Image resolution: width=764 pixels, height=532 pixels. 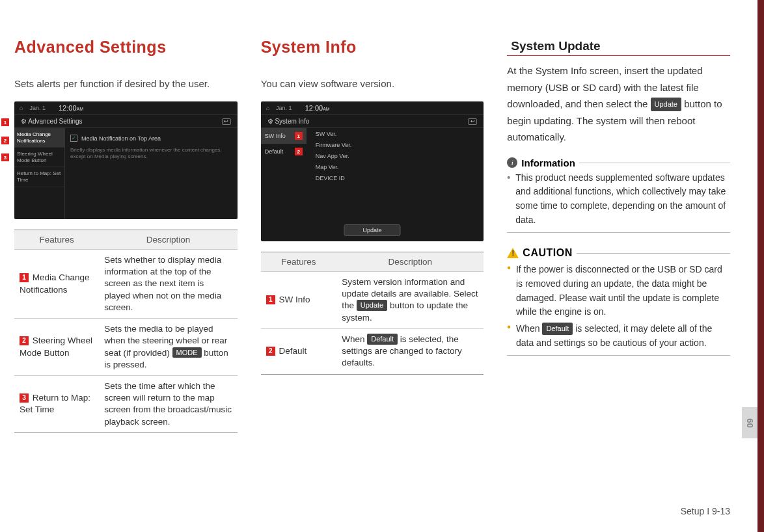 I want to click on subheading-system-update: System Update, so click(x=618, y=47).